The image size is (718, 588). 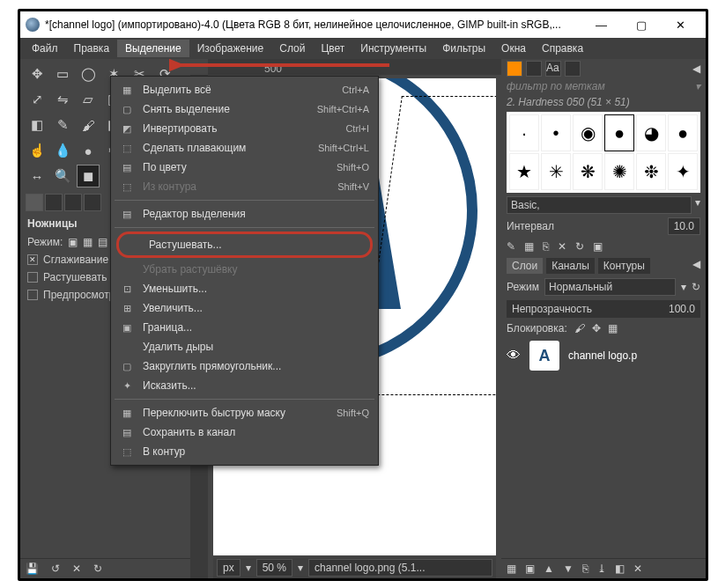 I want to click on tab-channels: Каналы, so click(x=571, y=266).